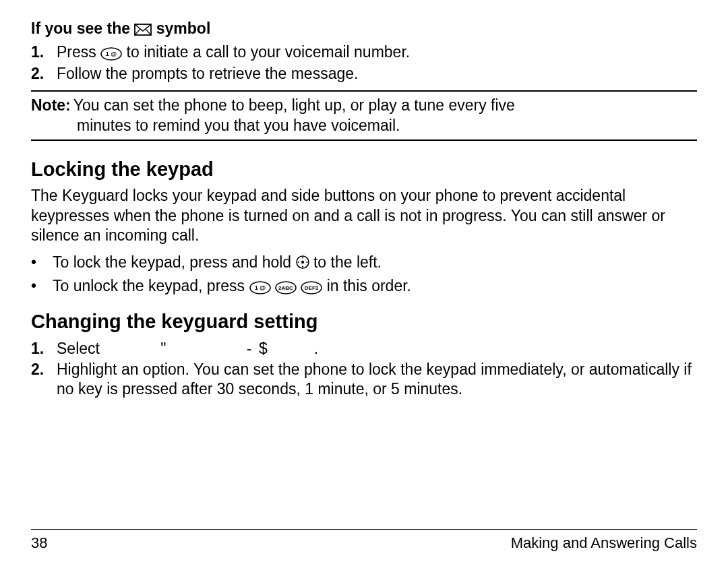 The width and height of the screenshot is (728, 562). I want to click on page-number: 38, so click(39, 543).